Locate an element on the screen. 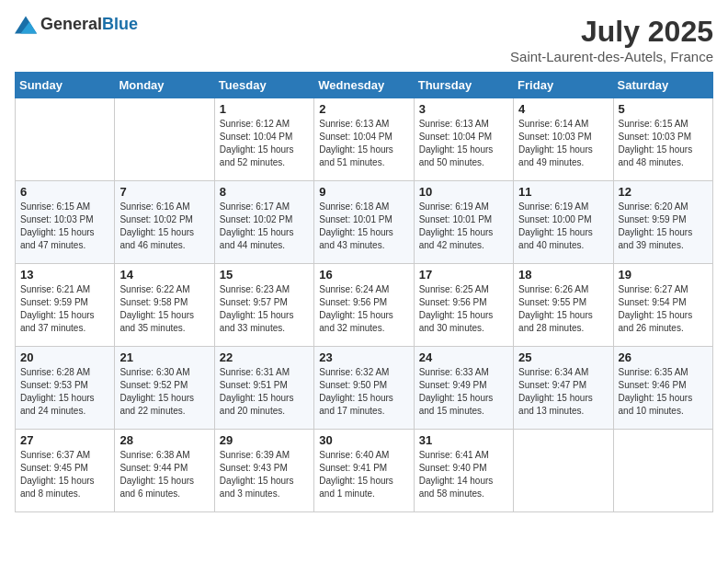  logo: GeneralBlue is located at coordinates (76, 24).